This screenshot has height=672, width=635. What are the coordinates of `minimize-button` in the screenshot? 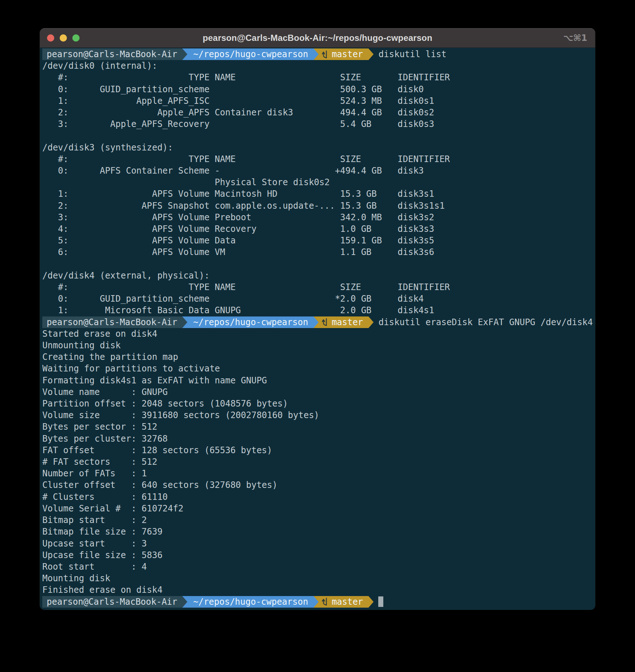 It's located at (63, 38).